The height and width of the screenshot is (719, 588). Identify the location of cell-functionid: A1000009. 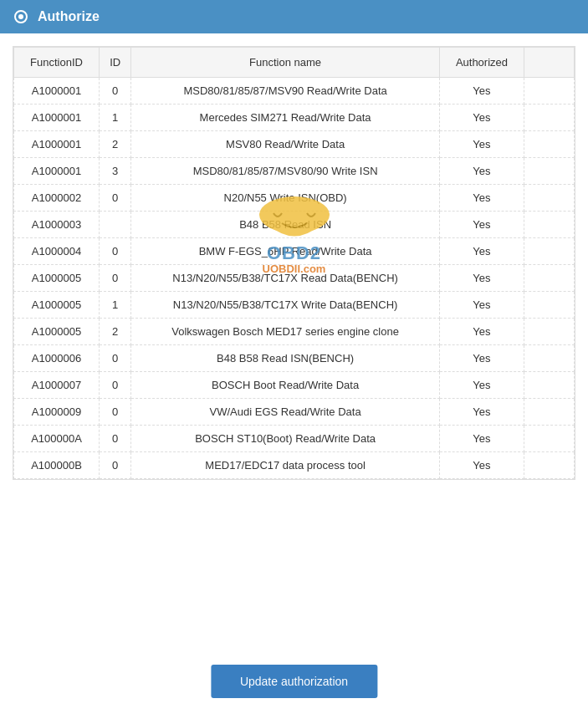
(57, 412).